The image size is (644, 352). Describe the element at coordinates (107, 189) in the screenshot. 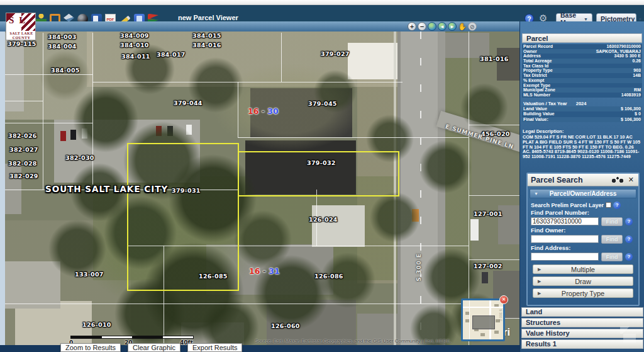

I see `city-boundary-label: SOUTH SALT LAKE CITY` at that location.